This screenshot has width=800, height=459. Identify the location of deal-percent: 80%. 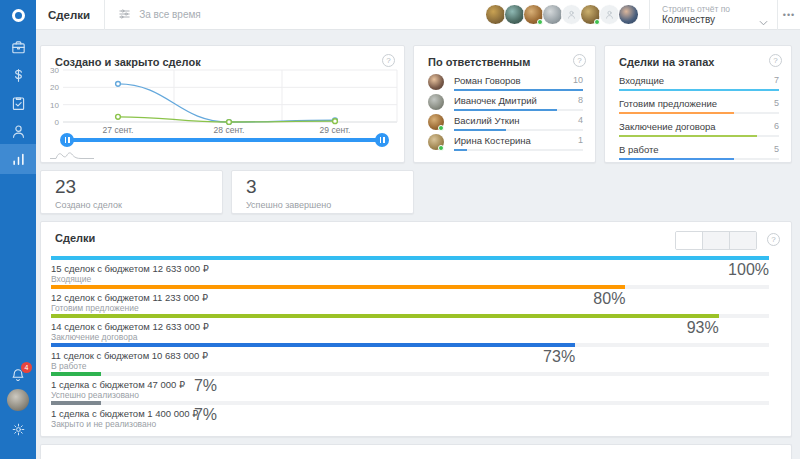
(596, 299).